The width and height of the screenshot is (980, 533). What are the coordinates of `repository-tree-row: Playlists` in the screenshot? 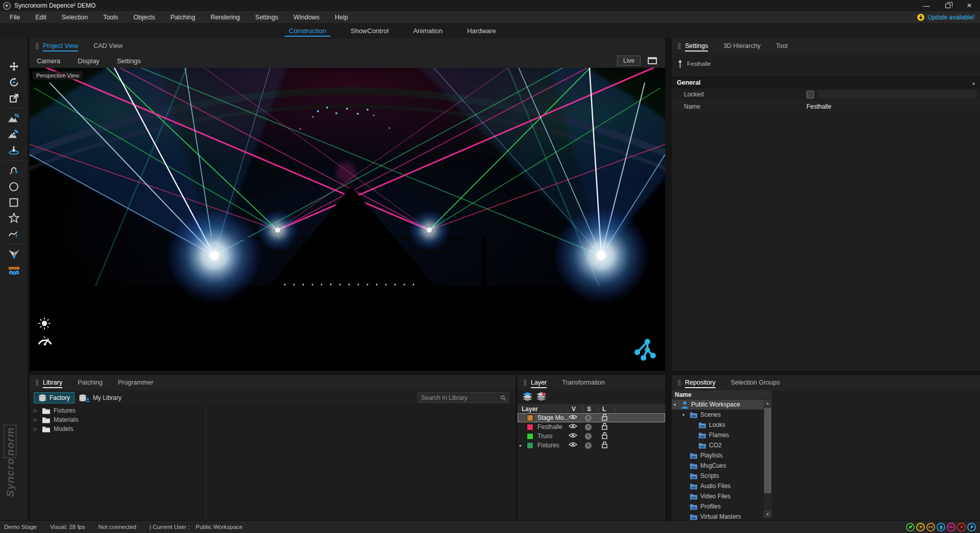 It's located at (718, 455).